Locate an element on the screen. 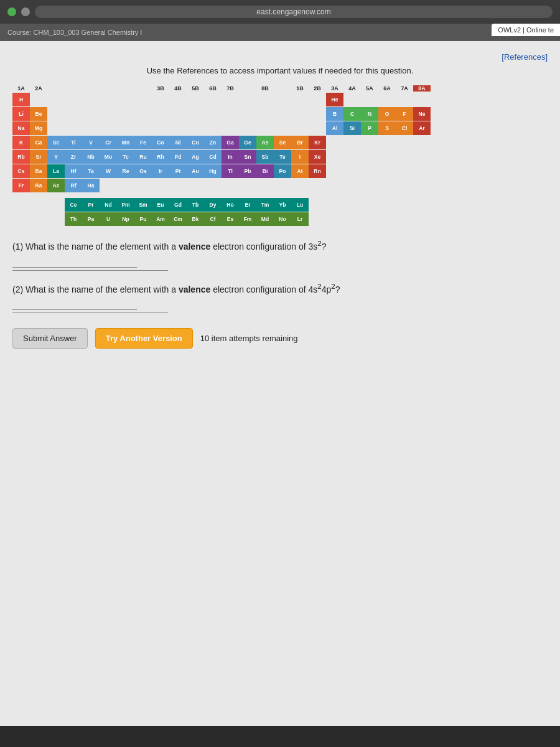 This screenshot has height=747, width=560. references-link: [References] is located at coordinates (525, 57).